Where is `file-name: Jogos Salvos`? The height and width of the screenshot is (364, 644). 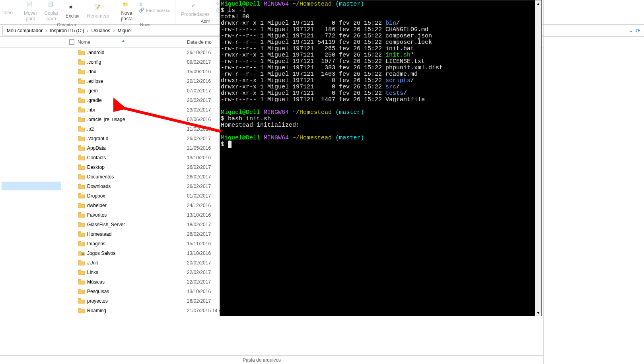 file-name: Jogos Salvos is located at coordinates (136, 253).